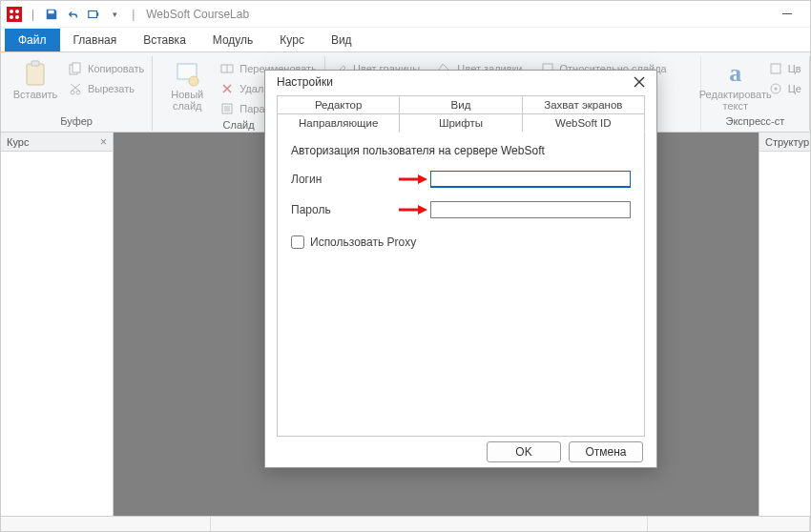 The height and width of the screenshot is (532, 811). I want to click on ribbon-group-text: a Редактировать текст Цв Це Экспресс-ст, so click(756, 93).